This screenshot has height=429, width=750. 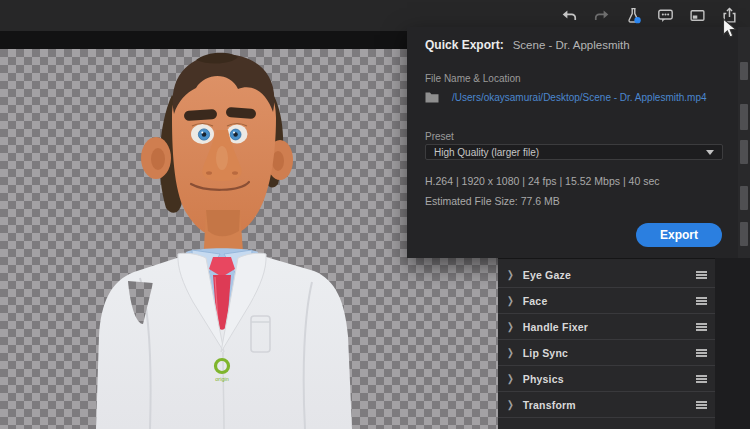 I want to click on right-scrollbar-track, so click(x=744, y=142).